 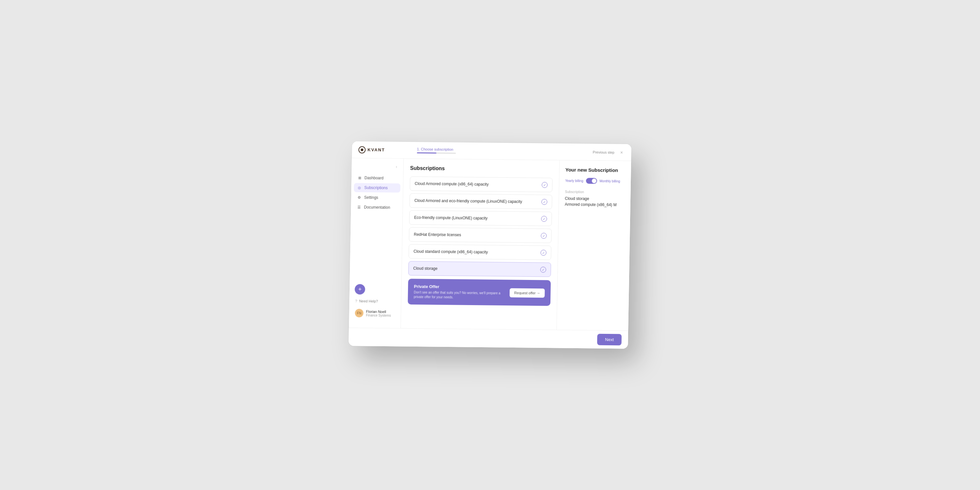 What do you see at coordinates (460, 287) in the screenshot?
I see `private-offer-title: Private Offer` at bounding box center [460, 287].